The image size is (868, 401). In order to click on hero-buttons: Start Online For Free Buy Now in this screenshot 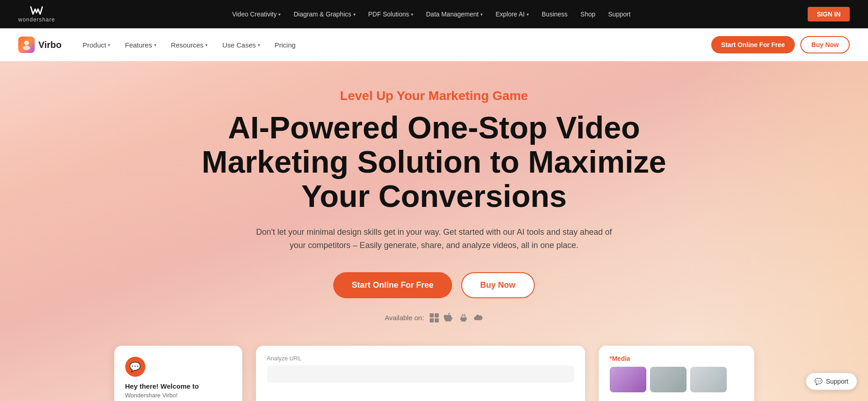, I will do `click(434, 285)`.